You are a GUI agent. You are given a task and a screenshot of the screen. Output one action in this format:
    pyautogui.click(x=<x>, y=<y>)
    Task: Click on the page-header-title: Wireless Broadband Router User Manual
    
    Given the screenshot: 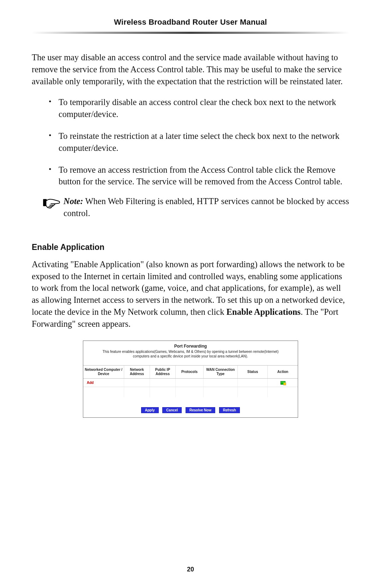 What is the action you would take?
    pyautogui.click(x=190, y=22)
    